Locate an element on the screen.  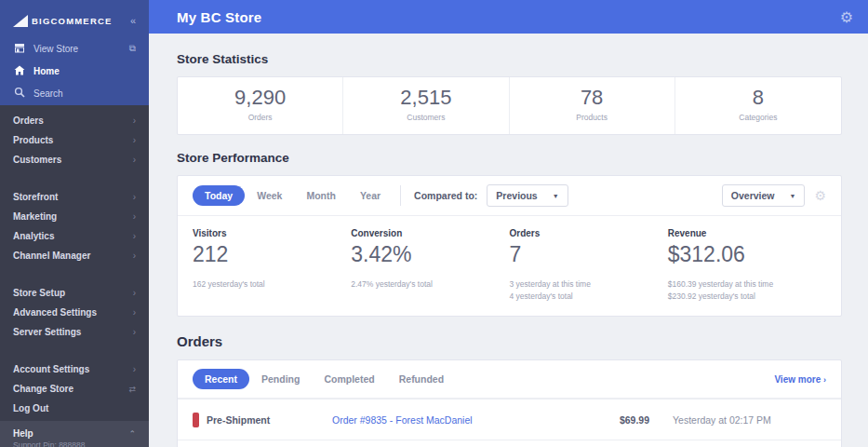
stat-value: 2,515 is located at coordinates (426, 98).